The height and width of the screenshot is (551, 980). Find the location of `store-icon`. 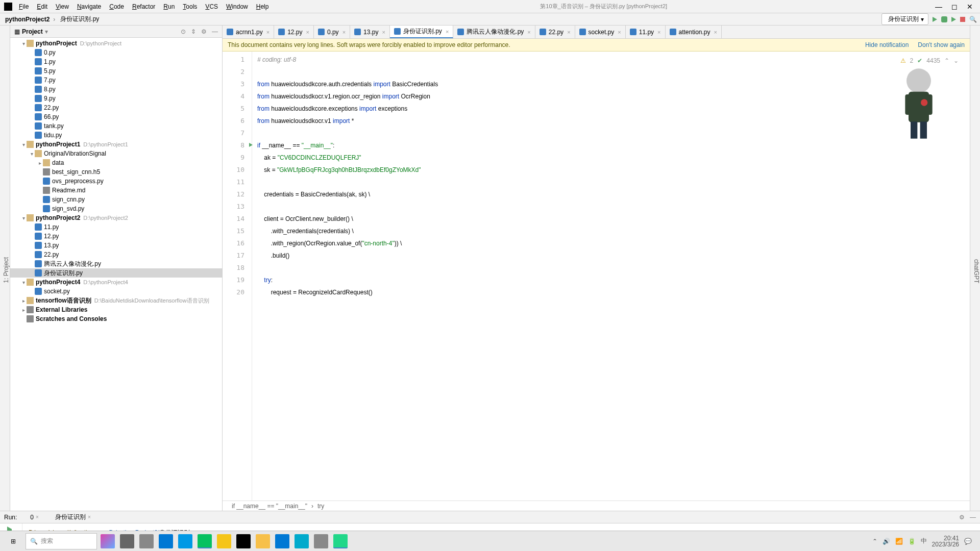

store-icon is located at coordinates (166, 541).